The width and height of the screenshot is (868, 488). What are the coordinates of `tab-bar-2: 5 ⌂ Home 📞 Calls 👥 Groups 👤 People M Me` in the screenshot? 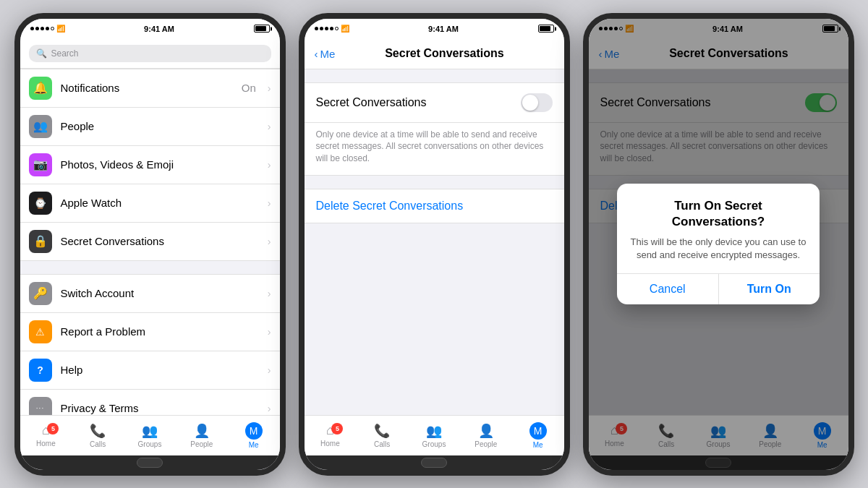 It's located at (434, 435).